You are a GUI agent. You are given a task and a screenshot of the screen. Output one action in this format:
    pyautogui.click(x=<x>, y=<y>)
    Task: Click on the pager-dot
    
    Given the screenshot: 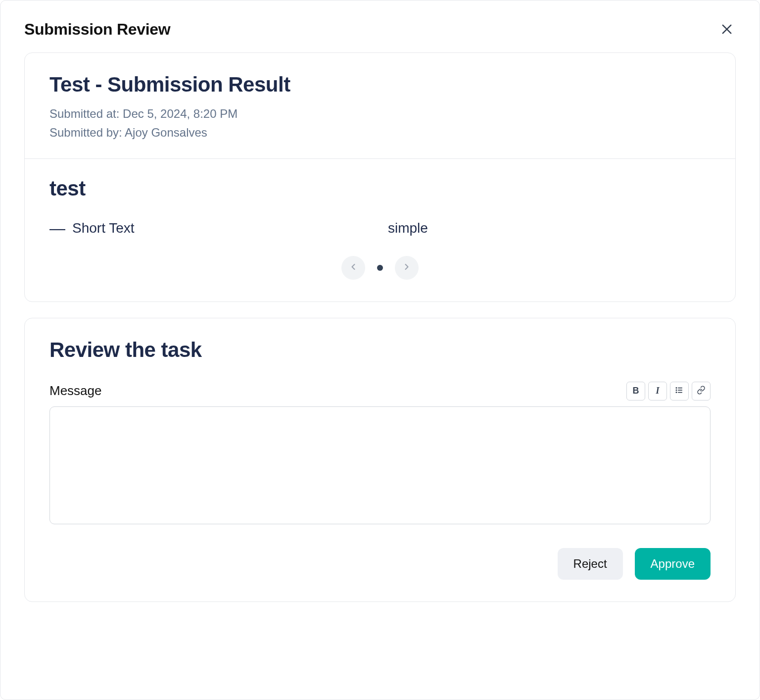 What is the action you would take?
    pyautogui.click(x=380, y=268)
    